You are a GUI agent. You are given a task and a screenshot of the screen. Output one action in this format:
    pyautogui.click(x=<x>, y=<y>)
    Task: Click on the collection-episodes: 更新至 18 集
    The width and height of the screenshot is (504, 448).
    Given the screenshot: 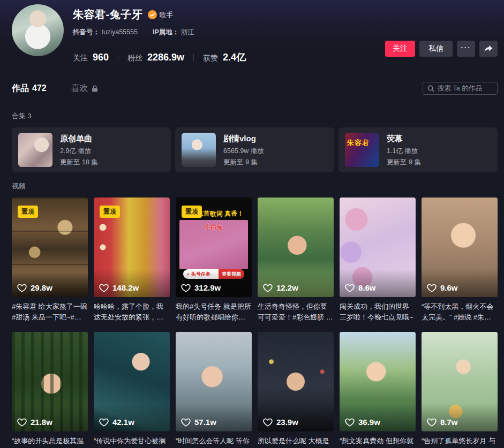 What is the action you would take?
    pyautogui.click(x=79, y=163)
    